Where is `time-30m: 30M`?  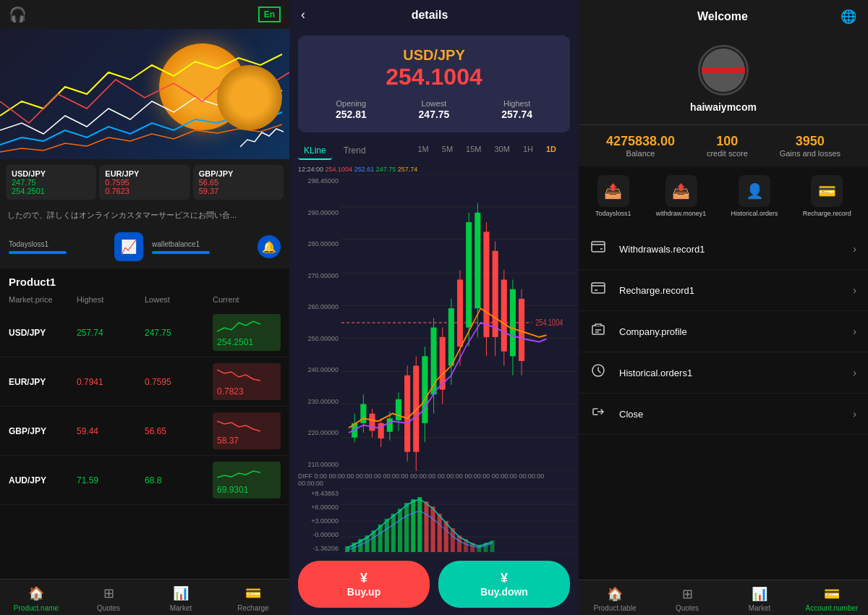
time-30m: 30M is located at coordinates (502, 149).